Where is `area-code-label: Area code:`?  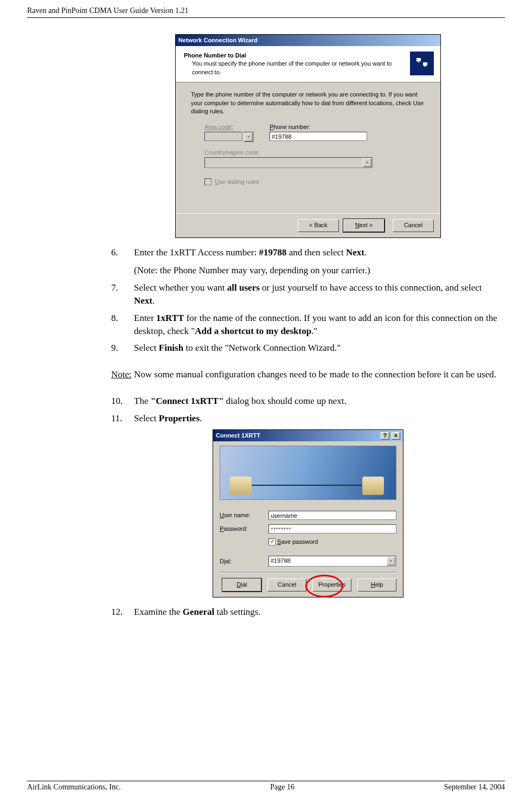
area-code-label: Area code: is located at coordinates (219, 127).